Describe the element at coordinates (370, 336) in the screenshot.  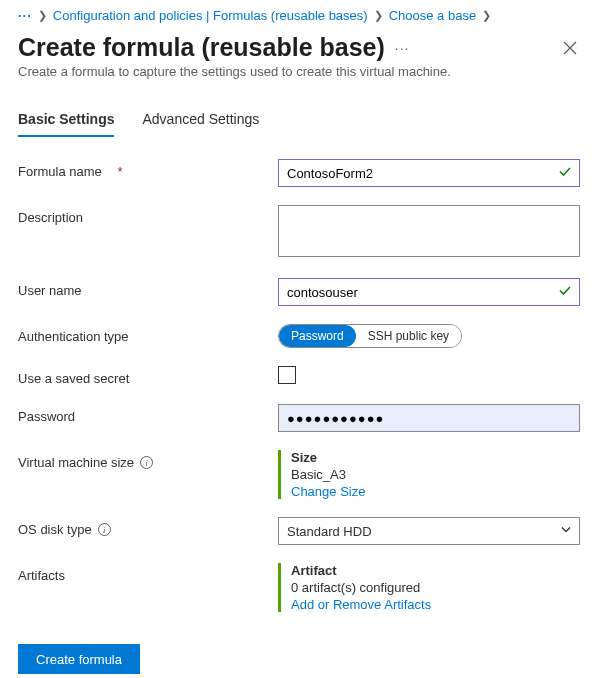
I see `auth-type-toggle: Password SSH public key` at that location.